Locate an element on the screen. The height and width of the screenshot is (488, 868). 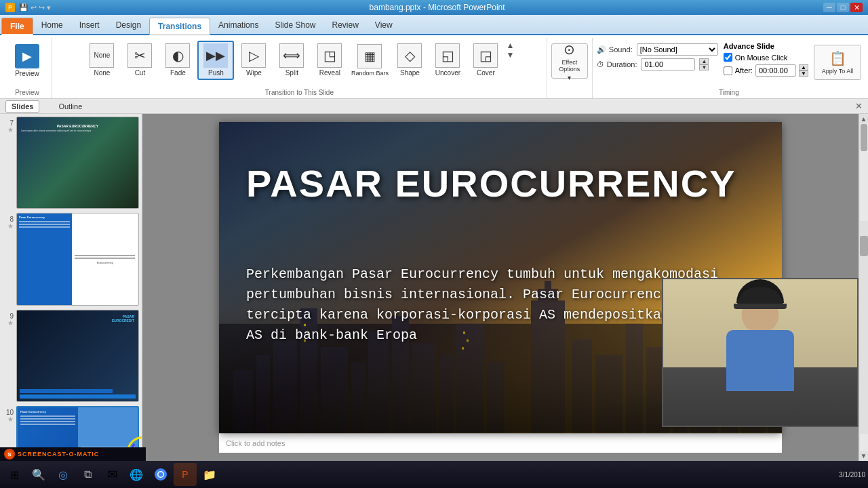
transition-fade: ◐ Fade is located at coordinates (178, 60).